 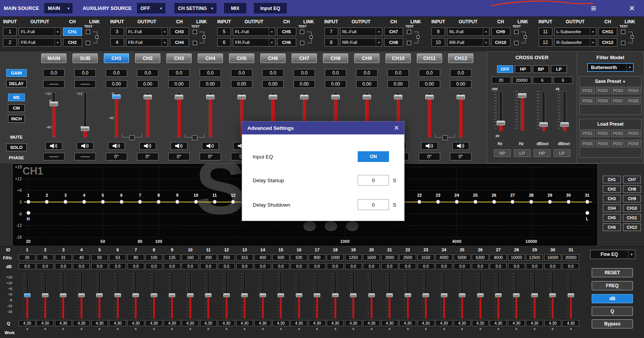 I want to click on crossover-slider: 20K20, so click(x=500, y=114).